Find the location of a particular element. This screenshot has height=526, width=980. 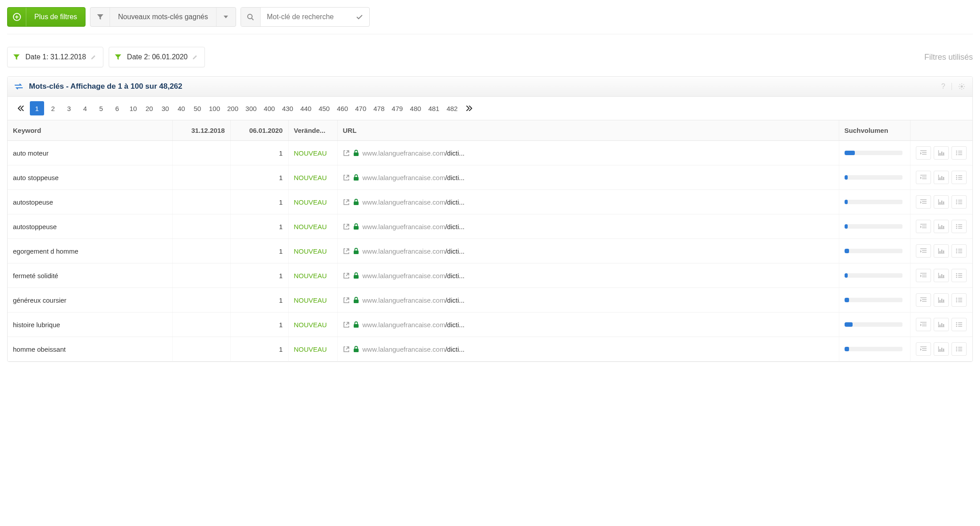

page-3: 3 is located at coordinates (69, 108).